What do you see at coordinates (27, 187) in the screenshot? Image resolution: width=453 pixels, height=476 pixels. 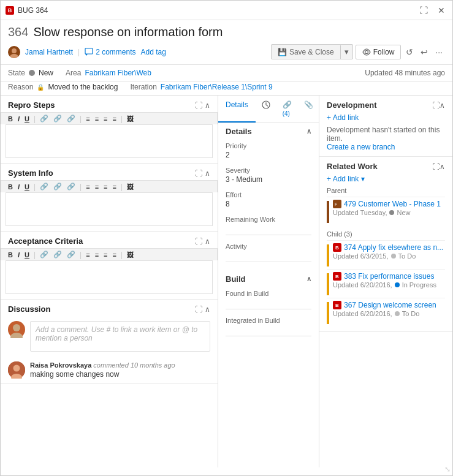 I see `si-underline-btn: U` at bounding box center [27, 187].